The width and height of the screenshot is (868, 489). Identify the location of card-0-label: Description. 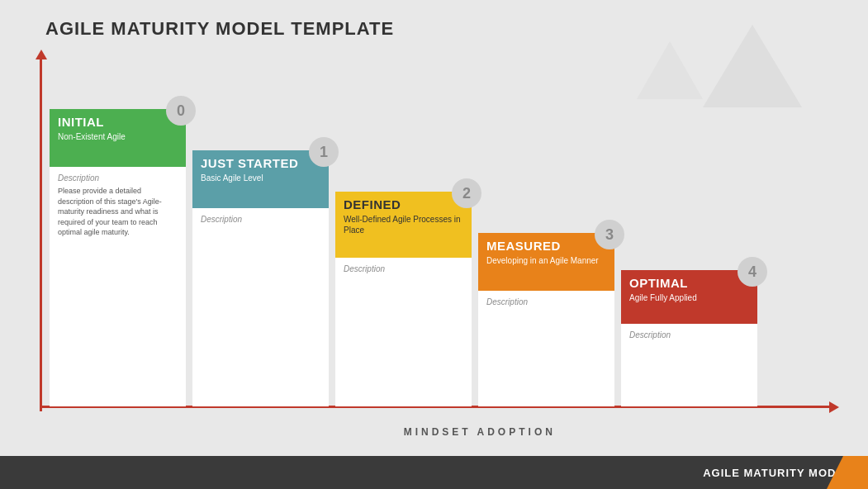
(117, 178).